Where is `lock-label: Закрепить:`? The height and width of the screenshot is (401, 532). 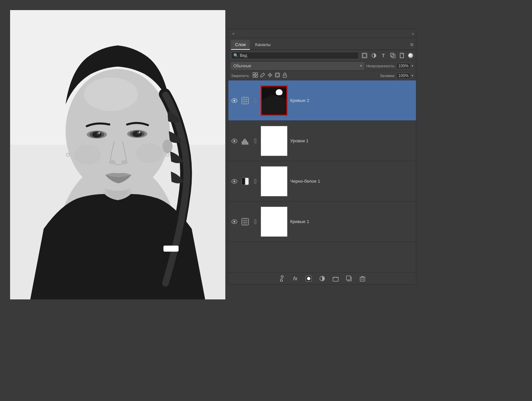 lock-label: Закрепить: is located at coordinates (240, 76).